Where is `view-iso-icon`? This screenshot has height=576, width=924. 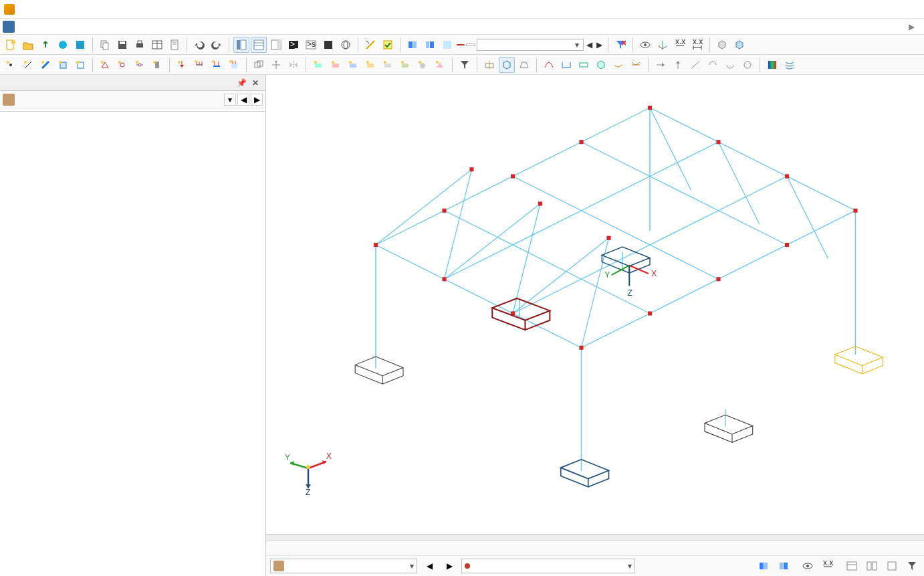
view-iso-icon is located at coordinates (507, 65).